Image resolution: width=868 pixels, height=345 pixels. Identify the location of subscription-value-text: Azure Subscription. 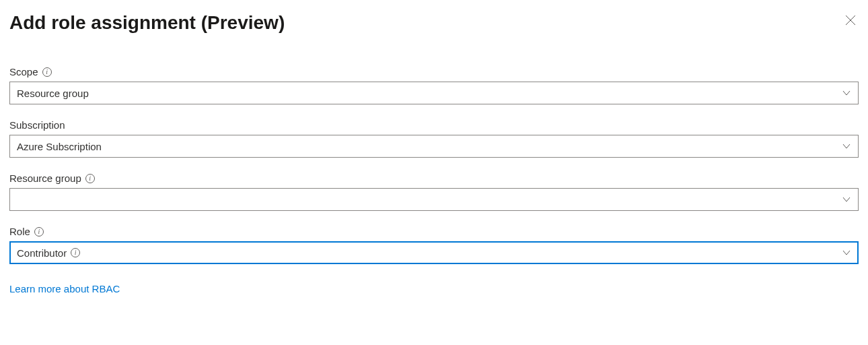
(59, 147).